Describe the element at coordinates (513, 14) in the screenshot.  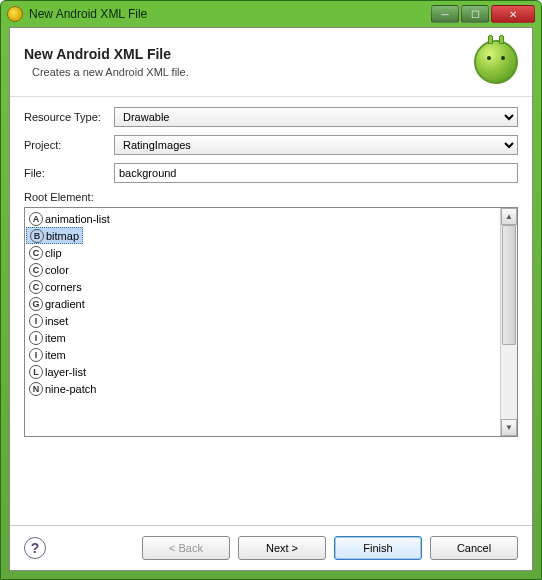
I see `close-button: ✕` at that location.